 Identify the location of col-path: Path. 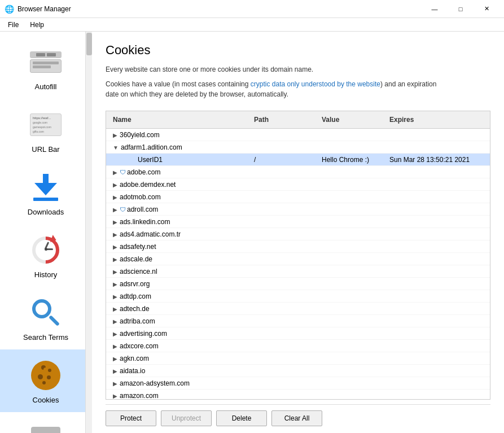
(286, 120).